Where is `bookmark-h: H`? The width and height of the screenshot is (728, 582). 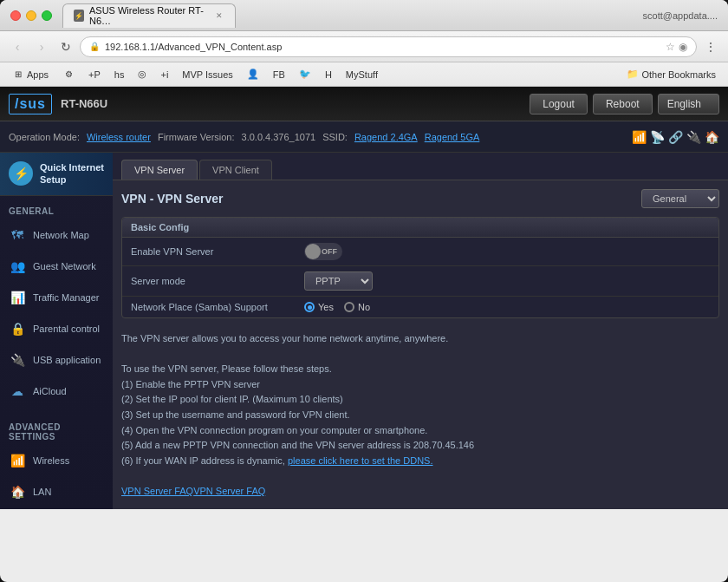
bookmark-h: H is located at coordinates (328, 75).